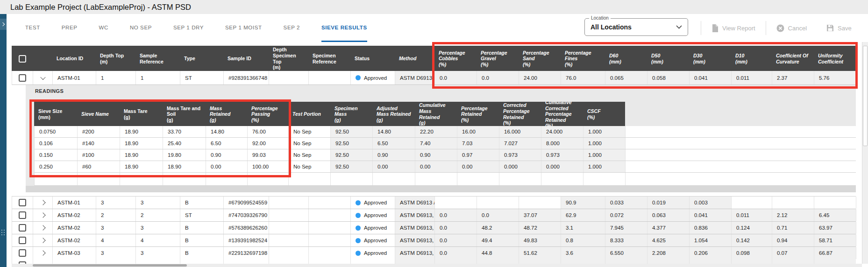 This screenshot has height=267, width=868. I want to click on tab-prep: PREP, so click(70, 28).